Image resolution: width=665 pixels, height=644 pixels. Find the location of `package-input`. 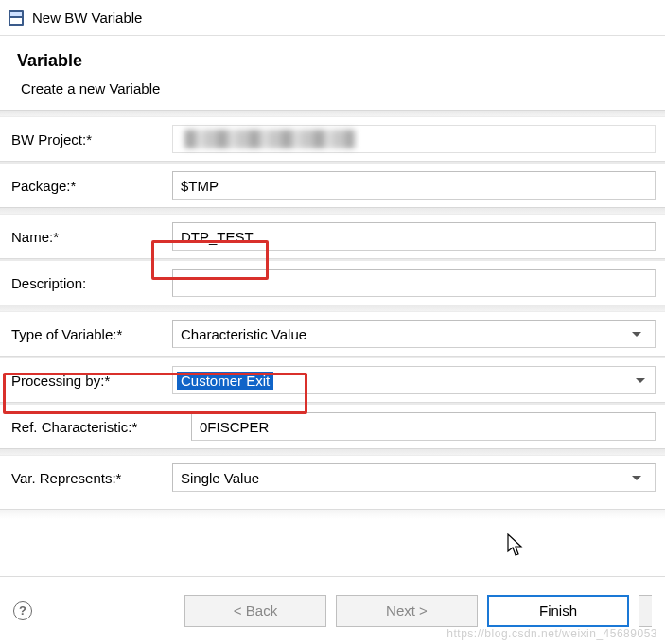

package-input is located at coordinates (414, 185).